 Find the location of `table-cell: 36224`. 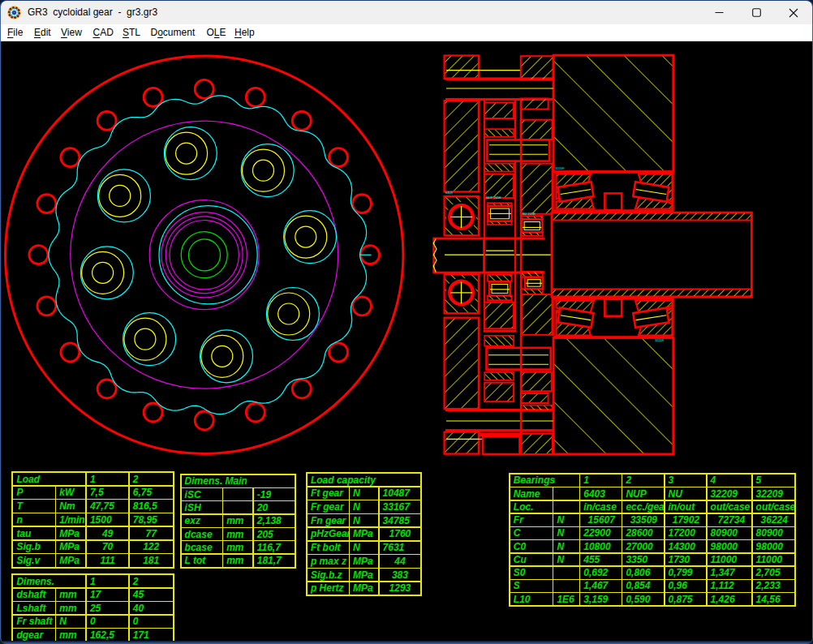

table-cell: 36224 is located at coordinates (774, 521).